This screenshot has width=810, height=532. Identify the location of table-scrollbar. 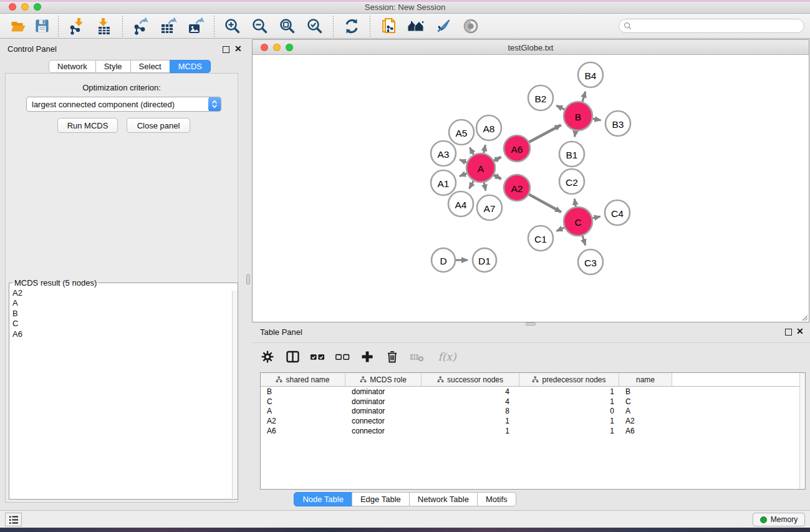
(802, 431).